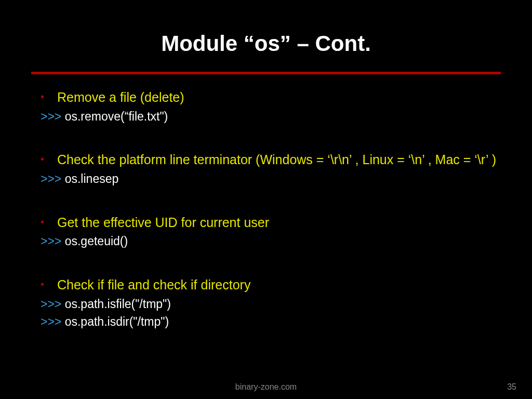 The width and height of the screenshot is (532, 399). I want to click on code-text: os.path.isdir("/tmp"), so click(115, 322).